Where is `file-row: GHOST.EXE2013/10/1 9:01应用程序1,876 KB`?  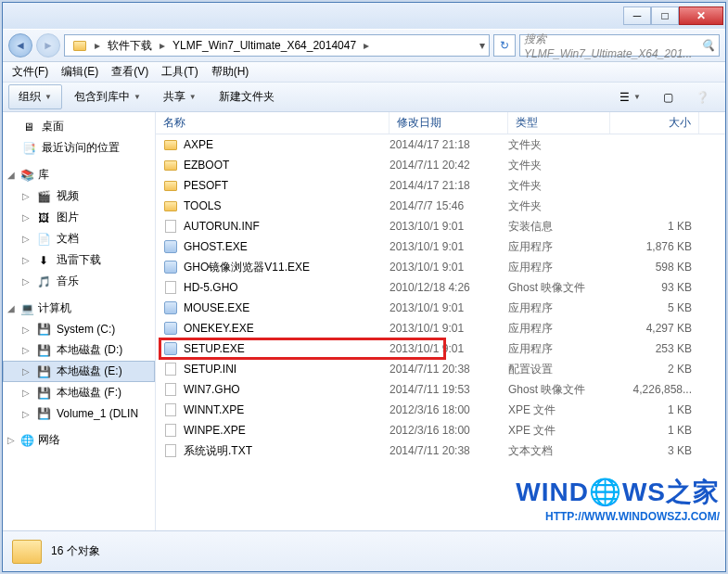
file-row: GHOST.EXE2013/10/1 9:01应用程序1,876 KB is located at coordinates (441, 247).